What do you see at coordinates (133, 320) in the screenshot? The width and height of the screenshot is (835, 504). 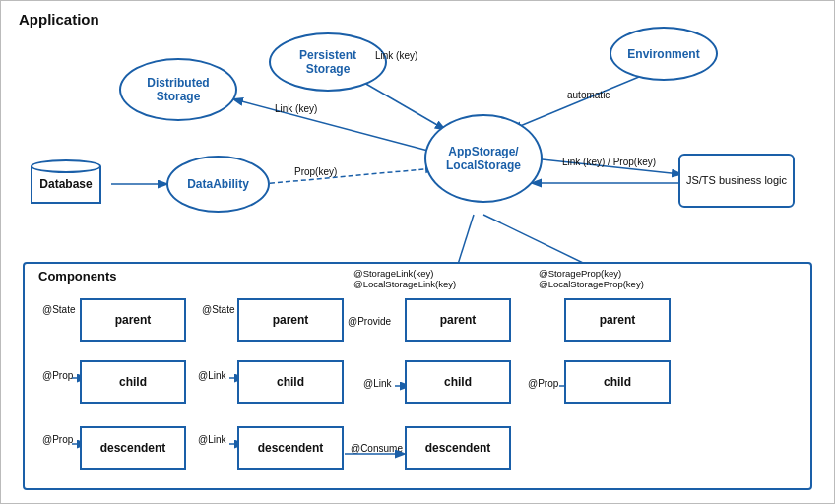 I see `group1-parent: parent` at bounding box center [133, 320].